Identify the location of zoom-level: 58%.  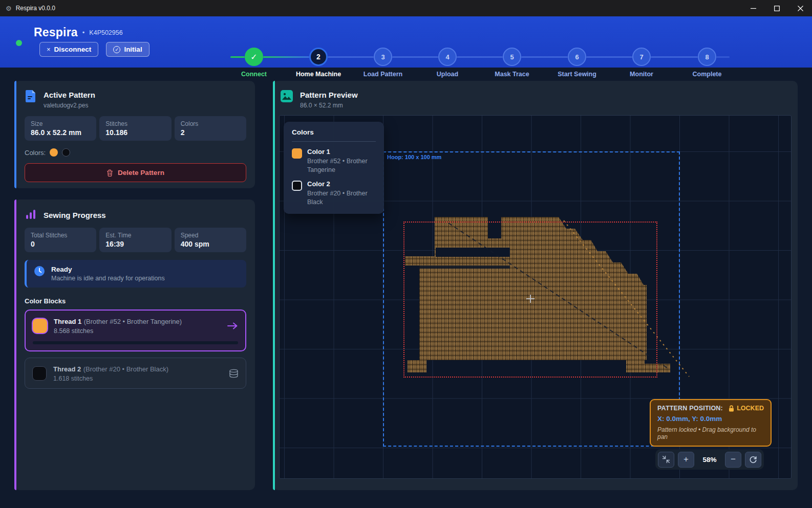
(710, 459).